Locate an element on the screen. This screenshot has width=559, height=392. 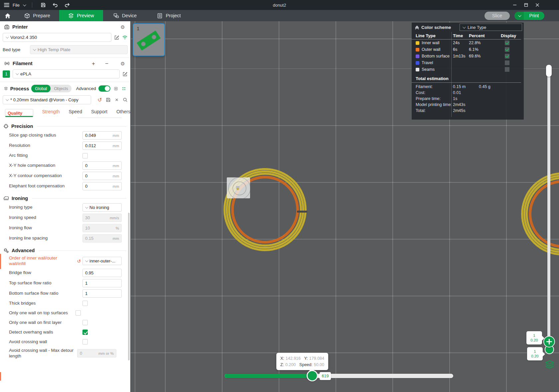
bottom-surface-flow-input: 1 is located at coordinates (102, 294).